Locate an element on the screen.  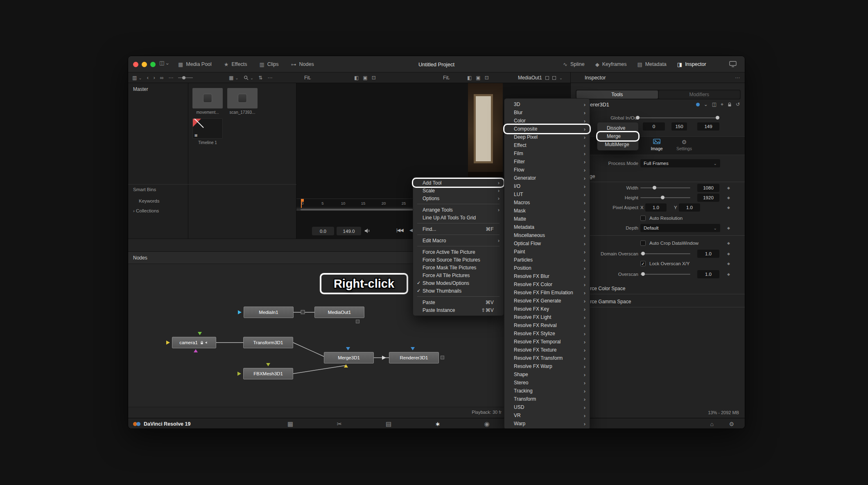
menu-item-deep-pixel: ✓ Deep Pixel › is located at coordinates (547, 137).